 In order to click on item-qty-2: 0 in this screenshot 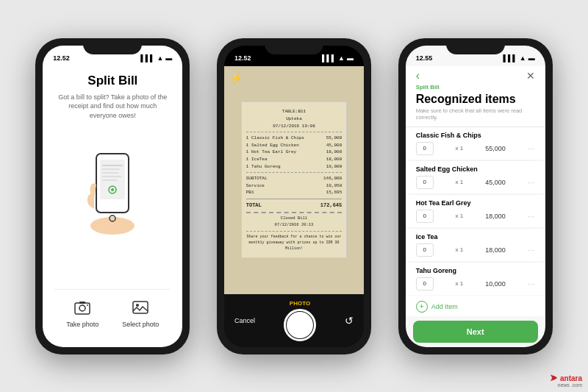, I will do `click(425, 182)`.